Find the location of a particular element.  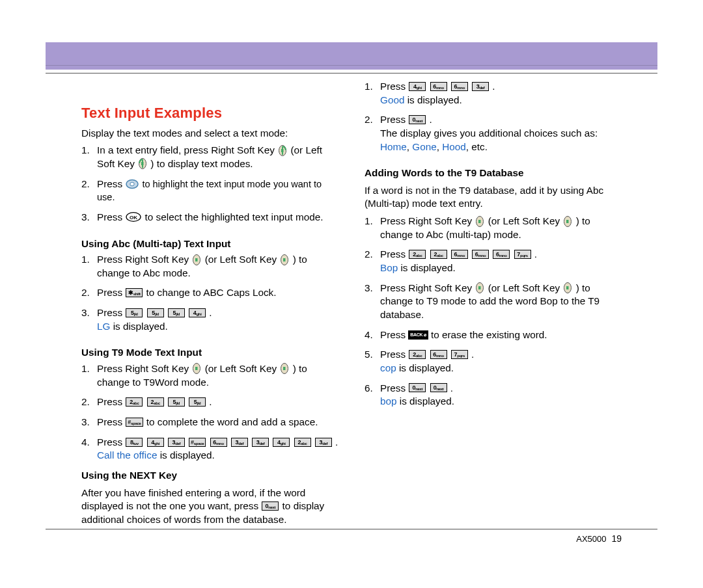

t9-steps: 1. Press Right Soft Key (or Left Soft Ke… is located at coordinates (210, 412).